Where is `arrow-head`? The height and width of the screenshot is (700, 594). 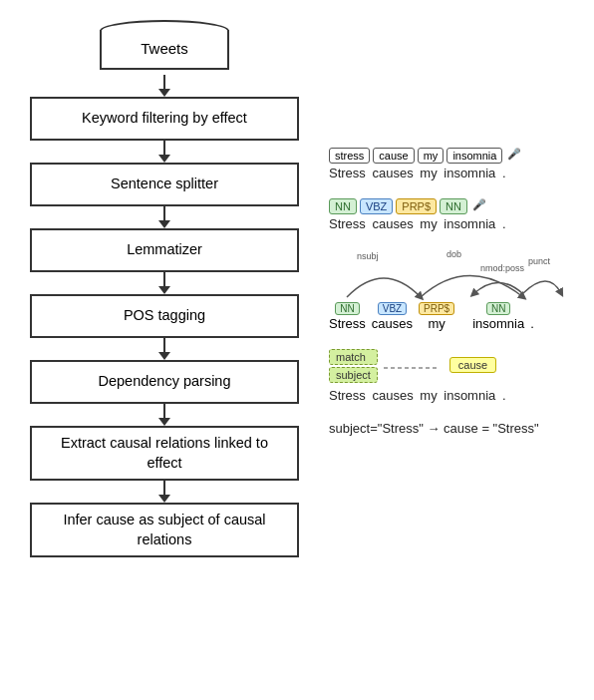 arrow-head is located at coordinates (164, 93).